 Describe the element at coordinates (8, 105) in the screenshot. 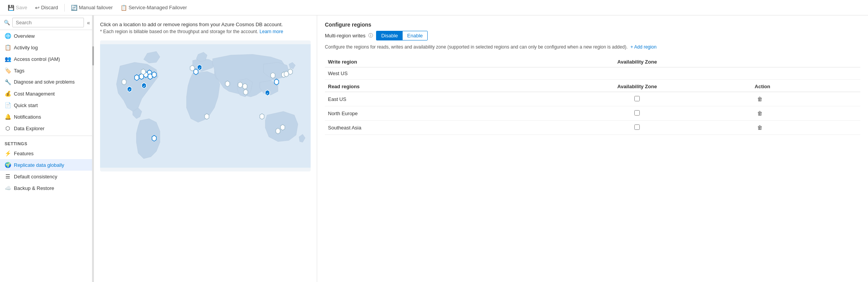

I see `quick-start-icon: 📄` at that location.